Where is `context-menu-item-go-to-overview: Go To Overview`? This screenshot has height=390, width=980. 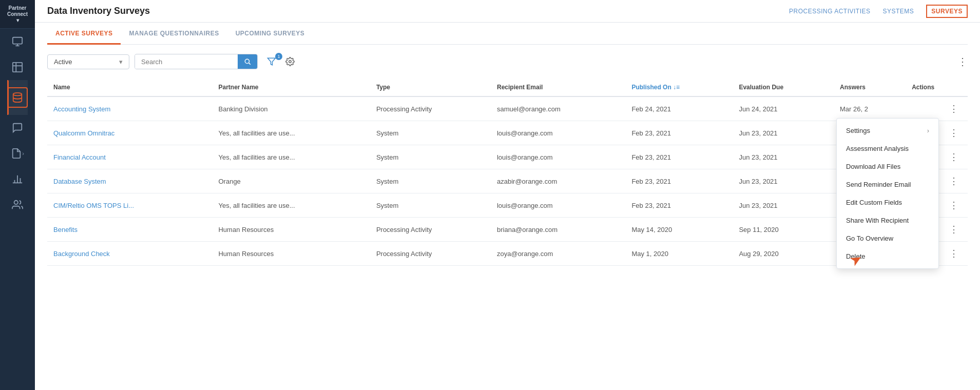 context-menu-item-go-to-overview: Go To Overview is located at coordinates (888, 238).